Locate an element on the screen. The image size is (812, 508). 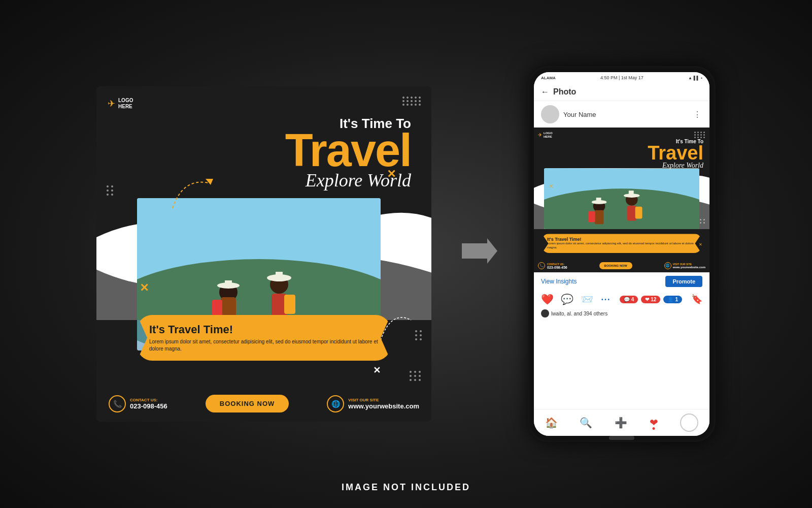
status-carrier: ALAMA is located at coordinates (548, 78).